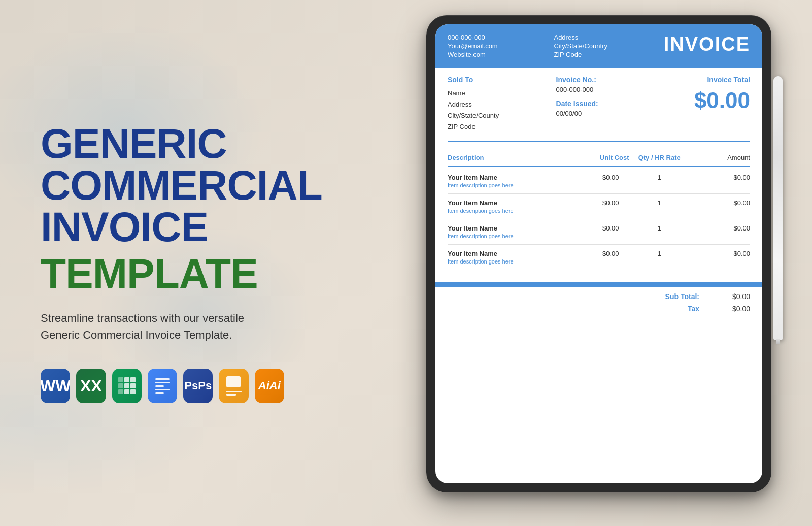 The height and width of the screenshot is (526, 812). Describe the element at coordinates (599, 210) in the screenshot. I see `items-section: Description Unit Cost Qty / HR Rate Amou…` at that location.